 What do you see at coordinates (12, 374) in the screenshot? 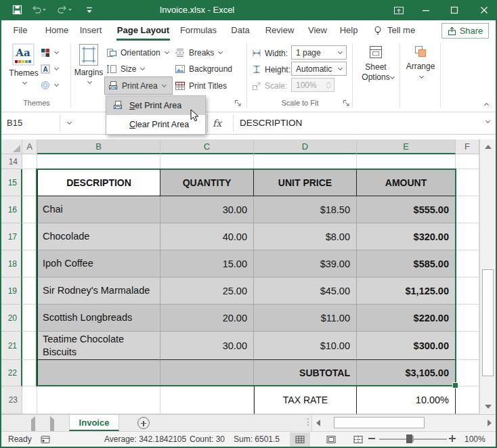
I see `row-header-22: 22` at bounding box center [12, 374].